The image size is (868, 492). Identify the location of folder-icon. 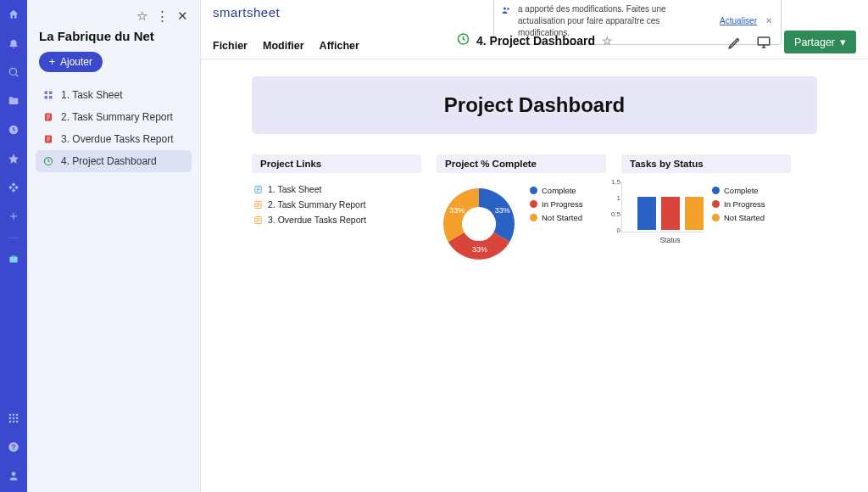
(14, 101).